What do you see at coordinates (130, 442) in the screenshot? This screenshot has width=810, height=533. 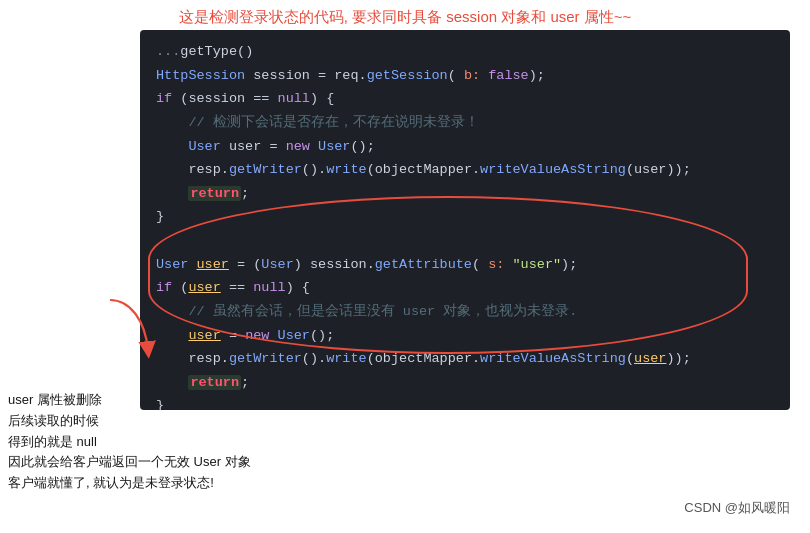 I see `left-annotation: user 属性被删除 后续读取的时候 得到的就是 null 因此就会给客户端返回…` at bounding box center [130, 442].